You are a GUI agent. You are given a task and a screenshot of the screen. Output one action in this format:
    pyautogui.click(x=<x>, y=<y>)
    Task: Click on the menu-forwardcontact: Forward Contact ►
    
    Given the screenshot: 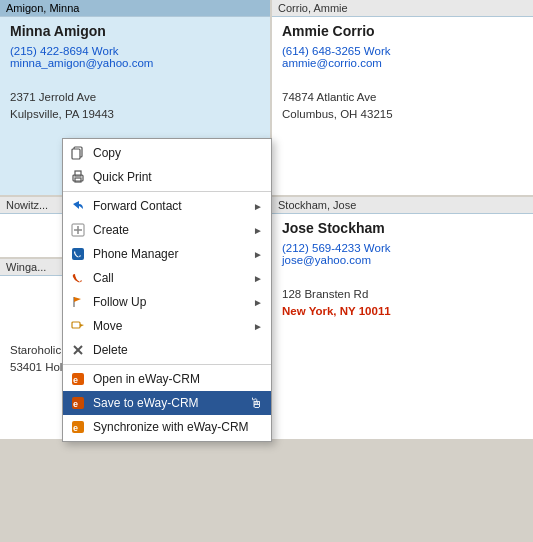 What is the action you would take?
    pyautogui.click(x=167, y=206)
    